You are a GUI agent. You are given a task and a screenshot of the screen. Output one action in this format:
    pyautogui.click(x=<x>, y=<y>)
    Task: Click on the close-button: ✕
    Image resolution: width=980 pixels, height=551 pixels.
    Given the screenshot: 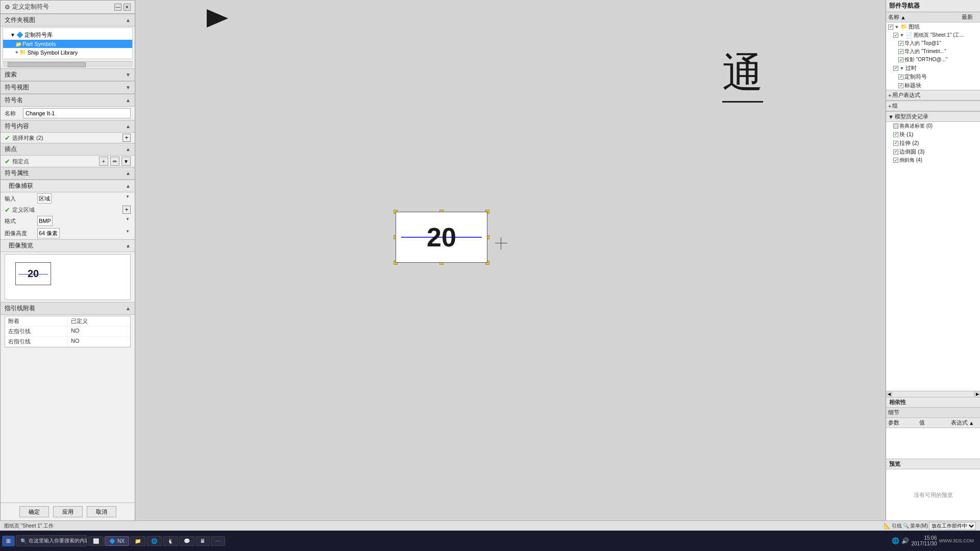 What is the action you would take?
    pyautogui.click(x=127, y=7)
    